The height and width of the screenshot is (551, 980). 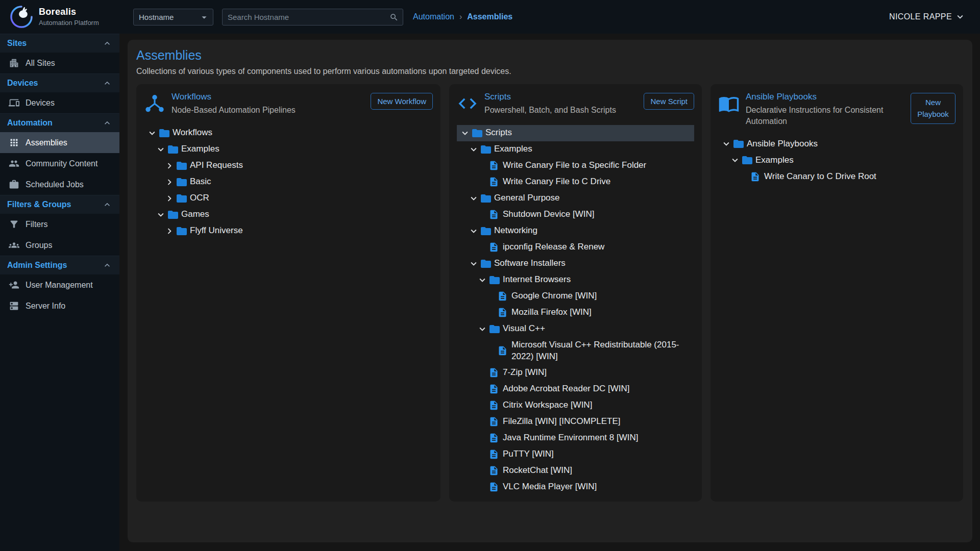 I want to click on tree-file-row: Google Chrome [WIN], so click(x=576, y=296).